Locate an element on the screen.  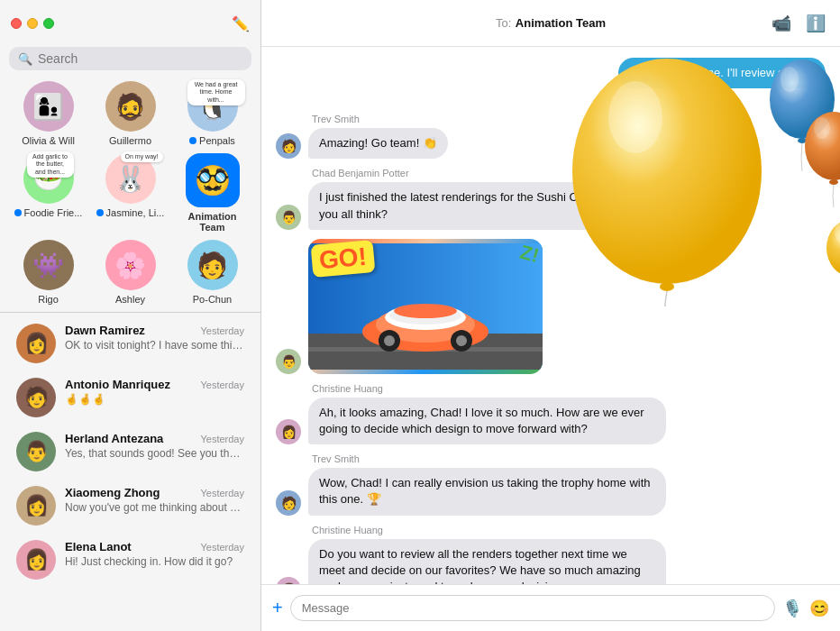
contact-name-foodie: Foodie Frie... is located at coordinates (49, 213).